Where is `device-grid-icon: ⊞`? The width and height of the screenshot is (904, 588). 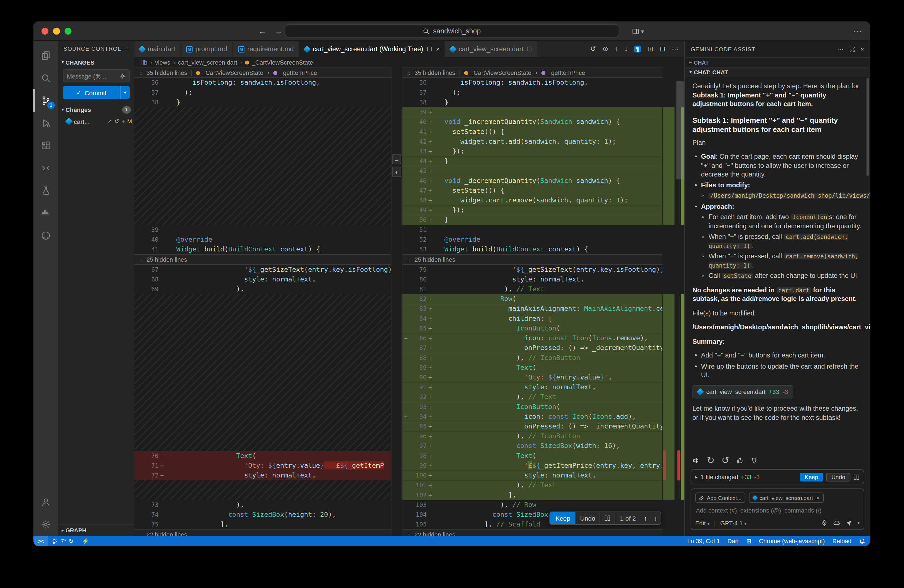
device-grid-icon: ⊞ is located at coordinates (749, 541).